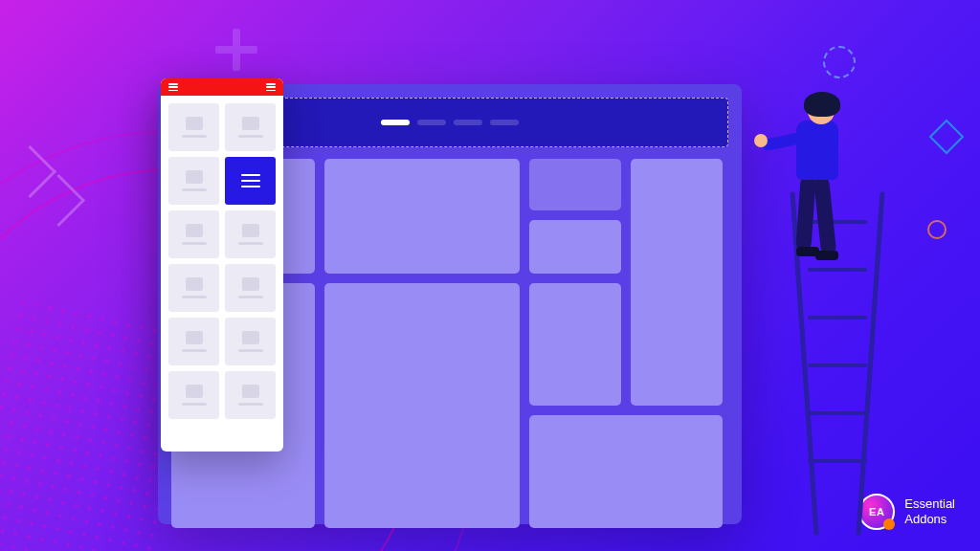 This screenshot has width=980, height=551. I want to click on widget-panel-header, so click(222, 87).